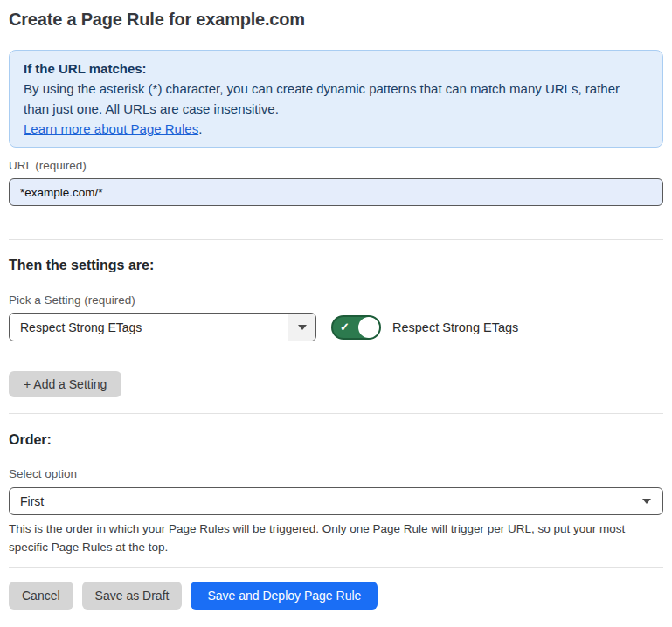 The height and width of the screenshot is (627, 672). I want to click on toggle-label: Respect Strong ETags, so click(455, 327).